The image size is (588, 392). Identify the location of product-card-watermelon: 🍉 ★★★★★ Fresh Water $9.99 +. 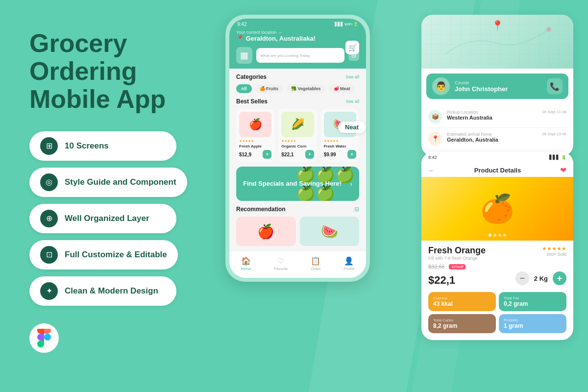
(340, 135).